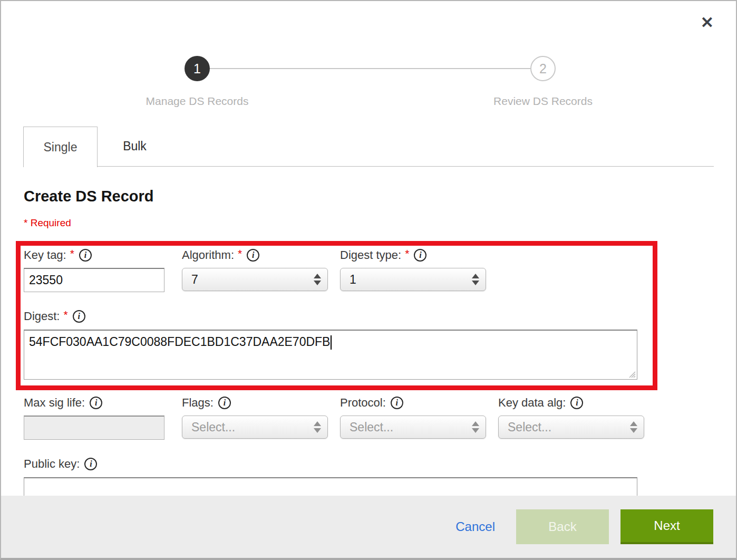  Describe the element at coordinates (368, 147) in the screenshot. I see `mode-tabs: Single Bulk` at that location.